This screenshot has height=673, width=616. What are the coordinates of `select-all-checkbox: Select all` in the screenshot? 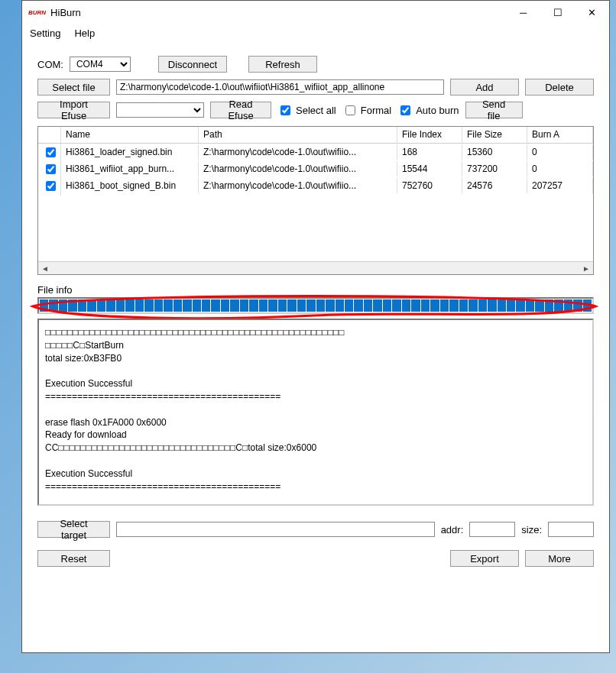 It's located at (307, 110).